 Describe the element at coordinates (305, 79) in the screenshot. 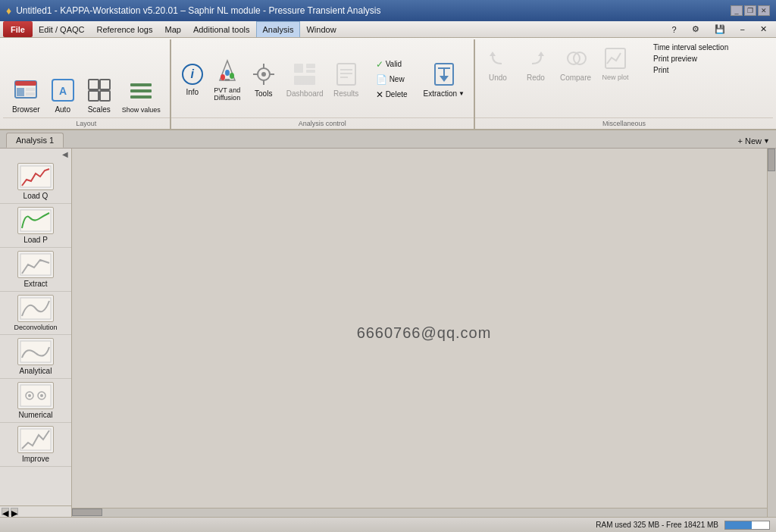

I see `dashboard-button: Dashboard` at that location.